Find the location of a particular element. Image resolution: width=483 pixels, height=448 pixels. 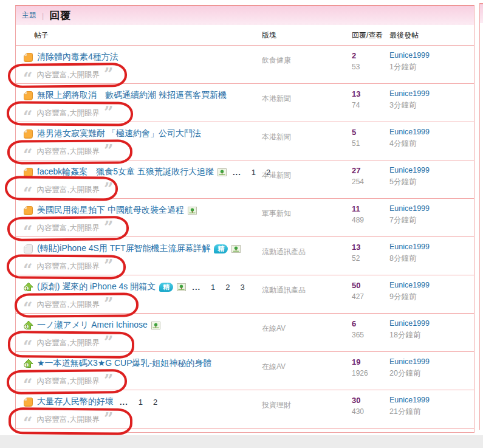

view-count: 74 is located at coordinates (371, 106).